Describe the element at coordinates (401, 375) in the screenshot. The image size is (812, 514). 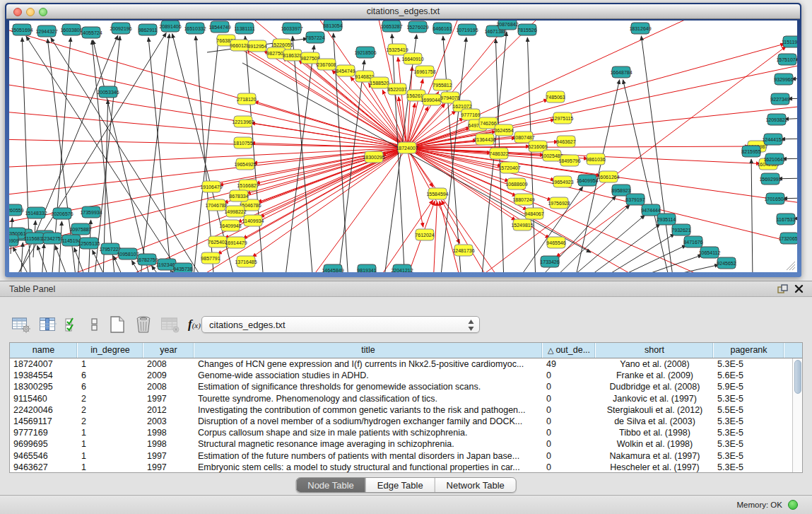
I see `table-row: 1938455462009Genome-wide association stu…` at that location.